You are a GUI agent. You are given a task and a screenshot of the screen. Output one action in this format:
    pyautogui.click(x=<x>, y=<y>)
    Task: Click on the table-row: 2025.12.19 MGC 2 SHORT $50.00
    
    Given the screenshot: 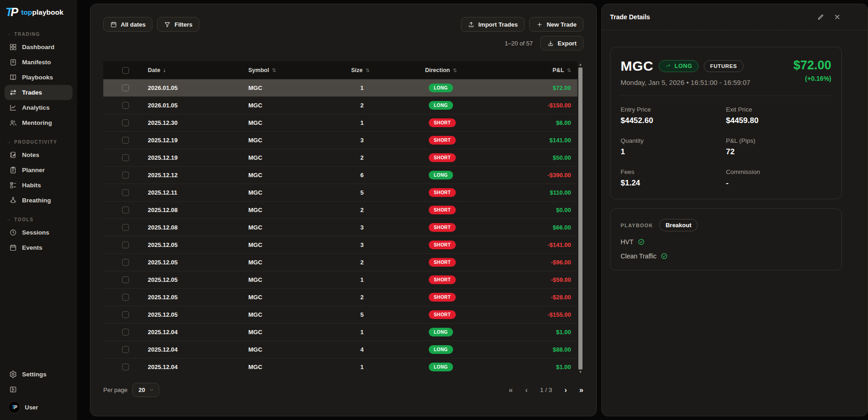 What is the action you would take?
    pyautogui.click(x=341, y=157)
    